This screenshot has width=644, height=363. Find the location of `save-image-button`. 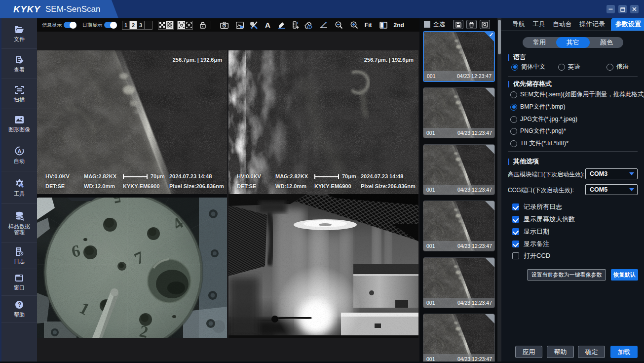

save-image-button is located at coordinates (240, 25).